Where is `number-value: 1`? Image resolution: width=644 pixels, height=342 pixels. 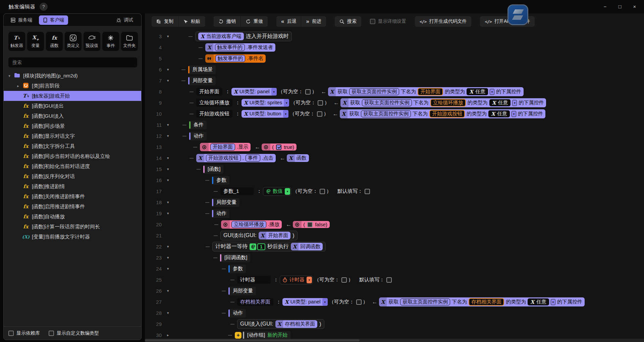 number-value: 1 is located at coordinates (258, 247).